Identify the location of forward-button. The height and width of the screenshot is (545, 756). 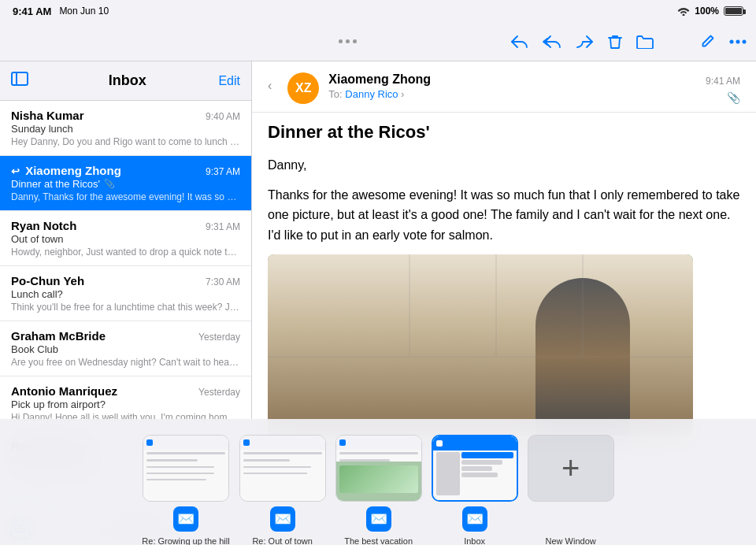
(585, 42).